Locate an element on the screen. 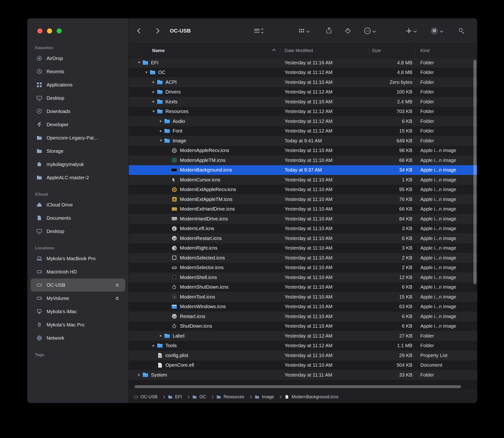 This screenshot has width=504, height=438. table-row: ModernAppleTM.icns Yesterday at 11:10 AM… is located at coordinates (303, 160).